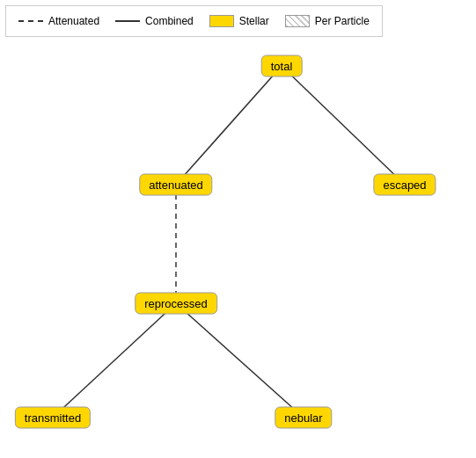 The width and height of the screenshot is (476, 458). What do you see at coordinates (282, 67) in the screenshot?
I see `node-total: total` at bounding box center [282, 67].